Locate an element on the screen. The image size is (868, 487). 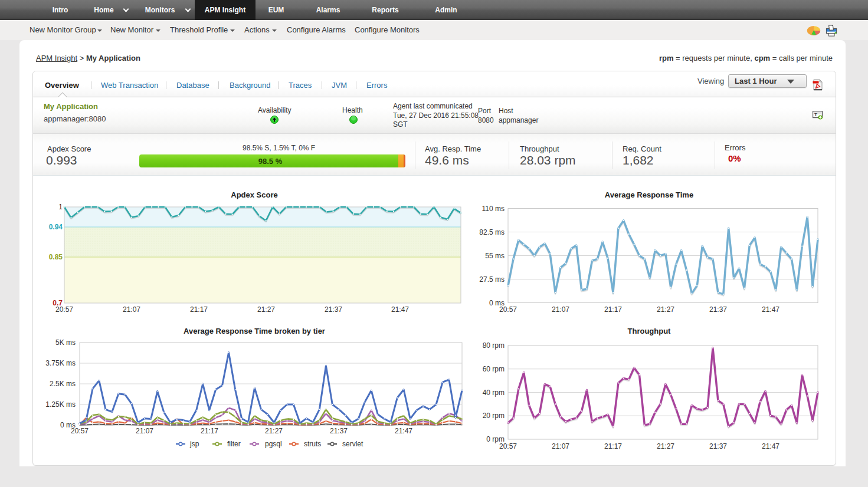
svg-text: 2.5K ms is located at coordinates (63, 384).